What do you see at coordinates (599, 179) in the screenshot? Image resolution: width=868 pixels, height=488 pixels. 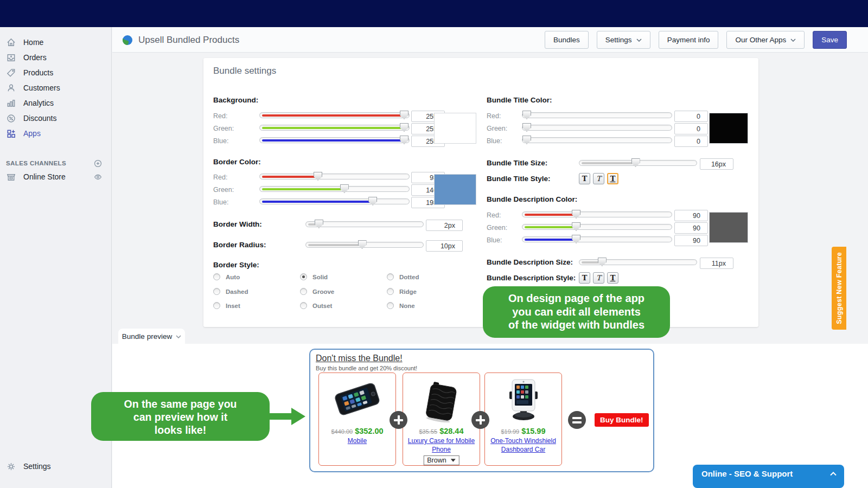 I see `title-italic-button: T` at bounding box center [599, 179].